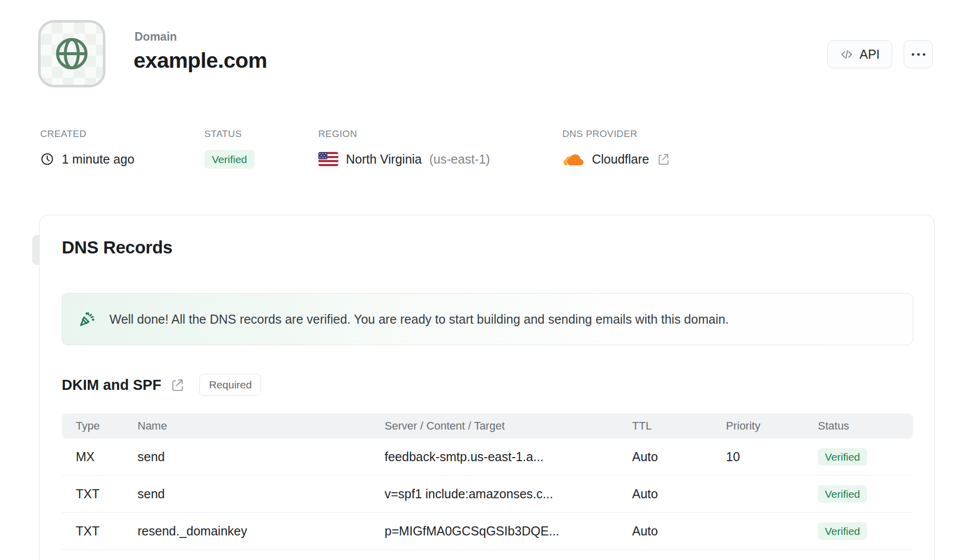 This screenshot has height=560, width=976. What do you see at coordinates (487, 457) in the screenshot?
I see `table-row: MX send feedback-smtp.us-east-1.a... Aut…` at bounding box center [487, 457].